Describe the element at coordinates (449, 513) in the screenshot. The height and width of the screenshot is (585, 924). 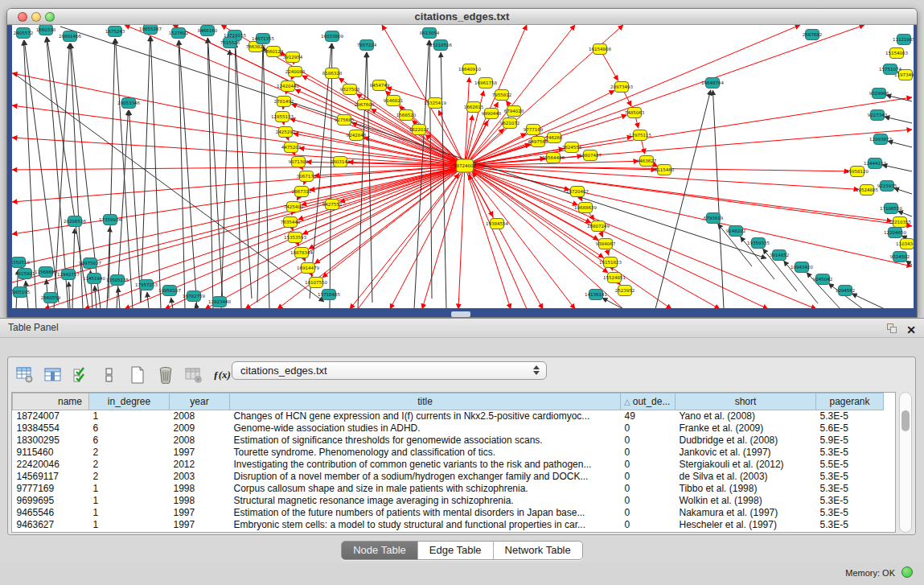
I see `table-row: 946554611997Estimation of the future num…` at that location.